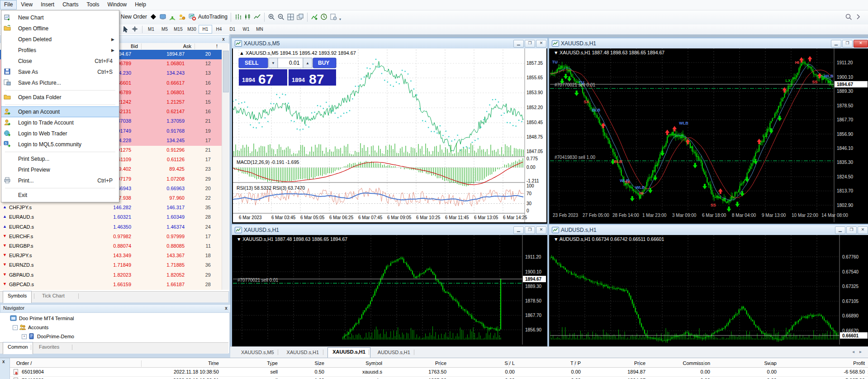 Image resolution: width=868 pixels, height=379 pixels. What do you see at coordinates (154, 17) in the screenshot?
I see `gold-icon` at bounding box center [154, 17].